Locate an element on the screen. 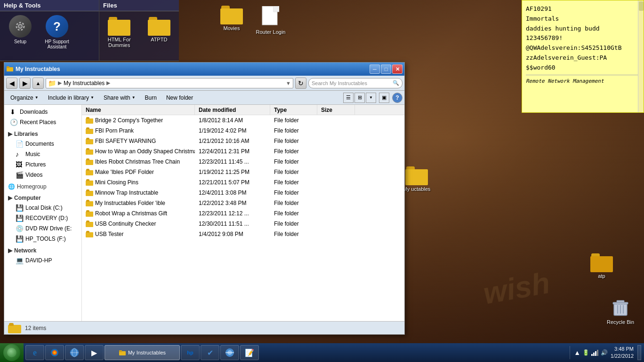 The width and height of the screenshot is (644, 362). recycle-bin-desktop-icon: Recycle Bin is located at coordinates (620, 310).